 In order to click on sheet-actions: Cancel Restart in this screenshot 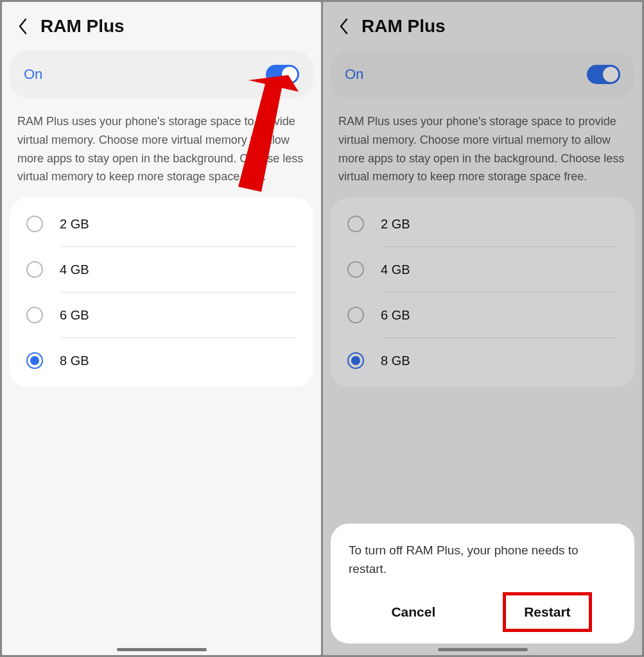, I will do `click(483, 612)`.